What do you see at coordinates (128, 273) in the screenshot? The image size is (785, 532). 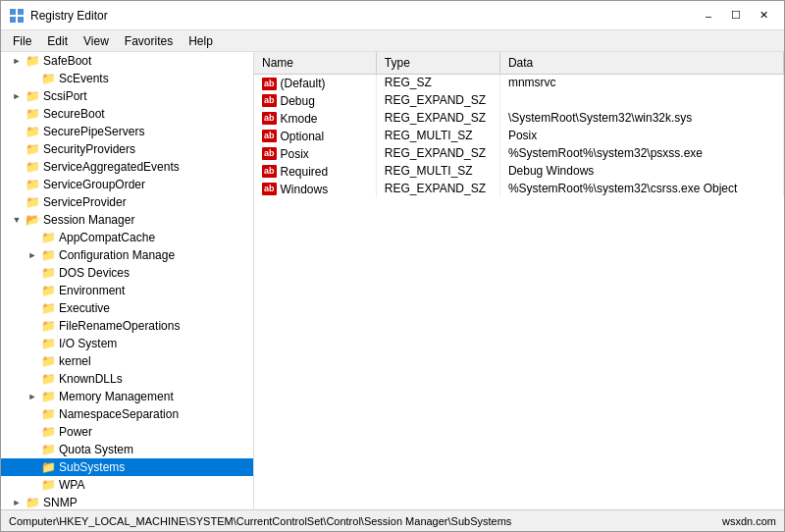 I see `tree-item-dosdevices: 📁 DOS Devices` at bounding box center [128, 273].